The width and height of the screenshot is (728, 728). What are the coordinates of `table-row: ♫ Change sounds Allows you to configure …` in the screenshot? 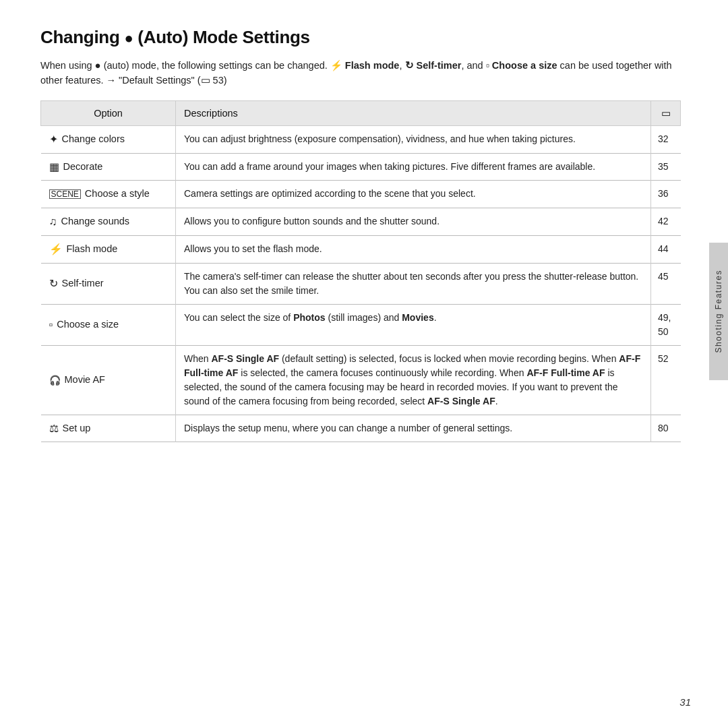 It's located at (361, 222).